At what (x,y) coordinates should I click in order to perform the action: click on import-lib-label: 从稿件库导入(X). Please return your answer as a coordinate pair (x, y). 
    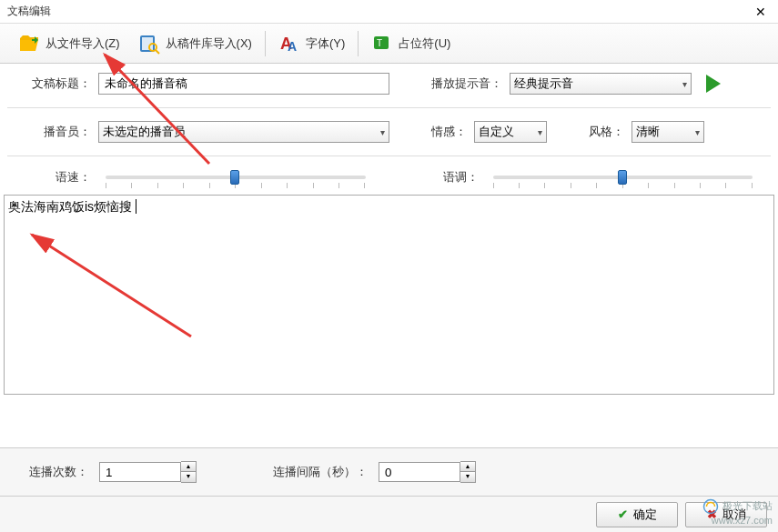
    Looking at the image, I should click on (209, 44).